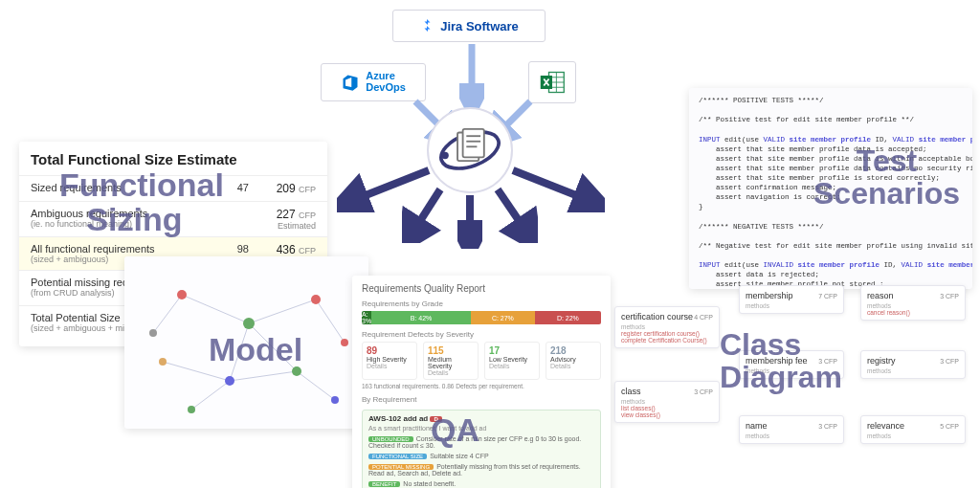 Image resolution: width=980 pixels, height=488 pixels. What do you see at coordinates (667, 402) in the screenshot?
I see `class-box: class3 CFPmethodslist classes()view clas…` at bounding box center [667, 402].